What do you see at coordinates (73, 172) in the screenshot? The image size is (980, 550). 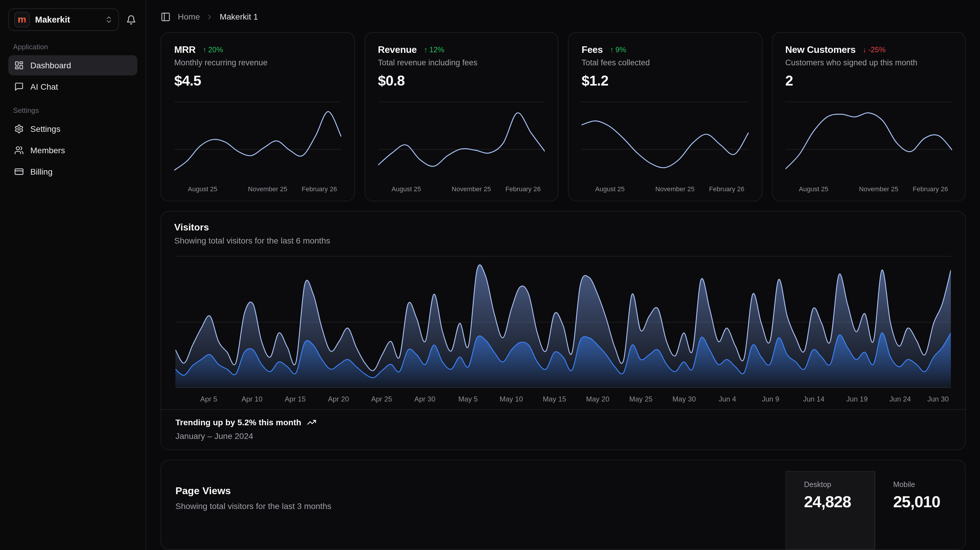 I see `sidebar-item-billing: Billing` at bounding box center [73, 172].